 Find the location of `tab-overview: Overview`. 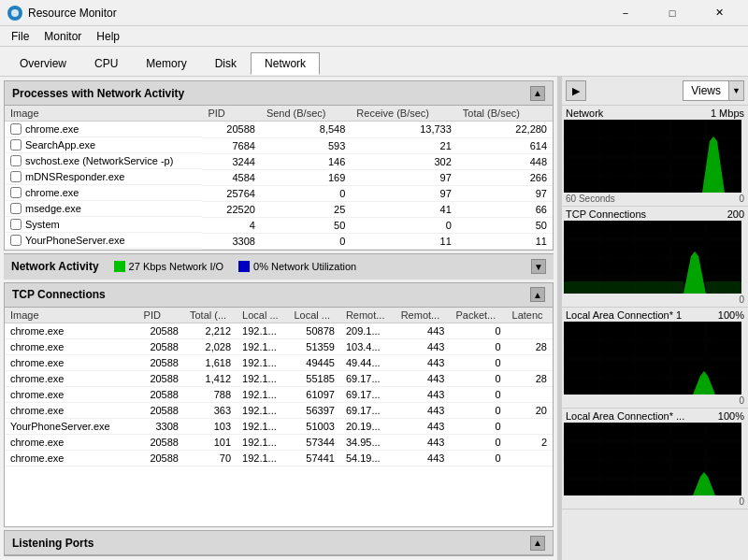

tab-overview: Overview is located at coordinates (43, 64).